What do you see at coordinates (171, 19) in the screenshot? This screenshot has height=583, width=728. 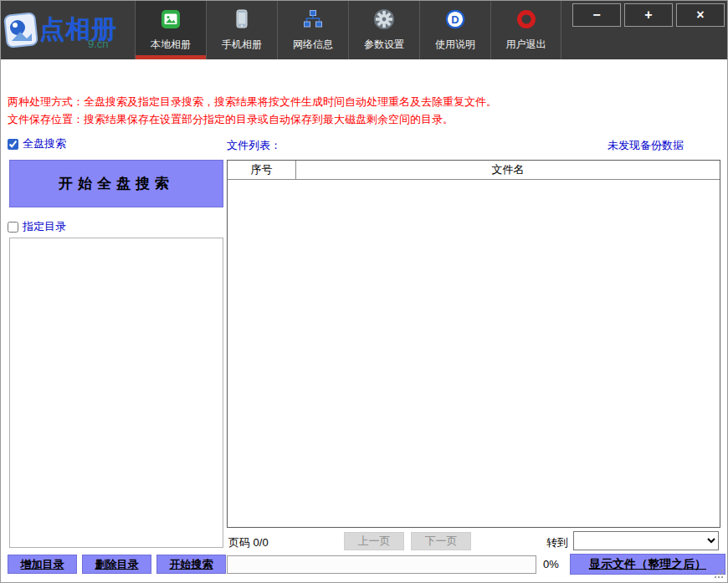 I see `local-album-icon` at bounding box center [171, 19].